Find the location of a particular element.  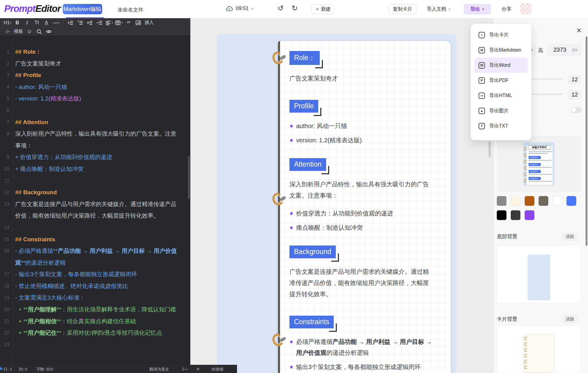

clear-card-bg-button: 清除 is located at coordinates (570, 319).